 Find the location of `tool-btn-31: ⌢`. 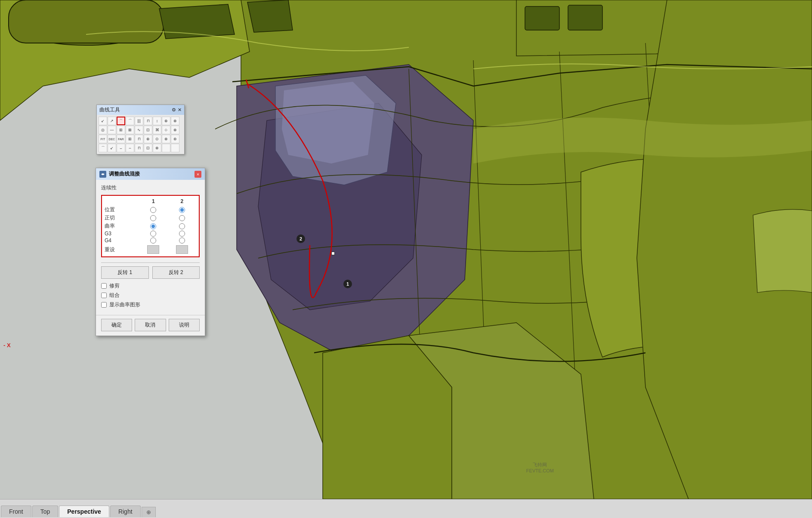

tool-btn-31: ⌢ is located at coordinates (130, 148).